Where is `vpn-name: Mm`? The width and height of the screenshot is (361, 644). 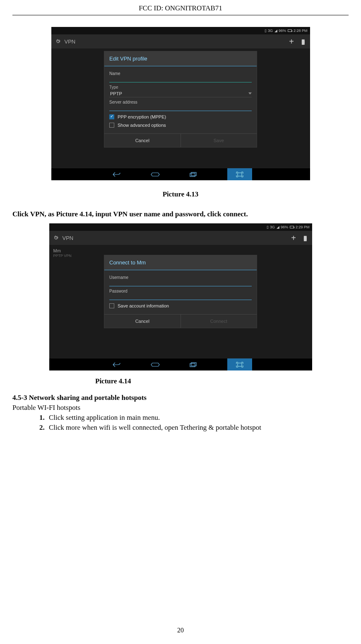
vpn-name: Mm is located at coordinates (180, 251).